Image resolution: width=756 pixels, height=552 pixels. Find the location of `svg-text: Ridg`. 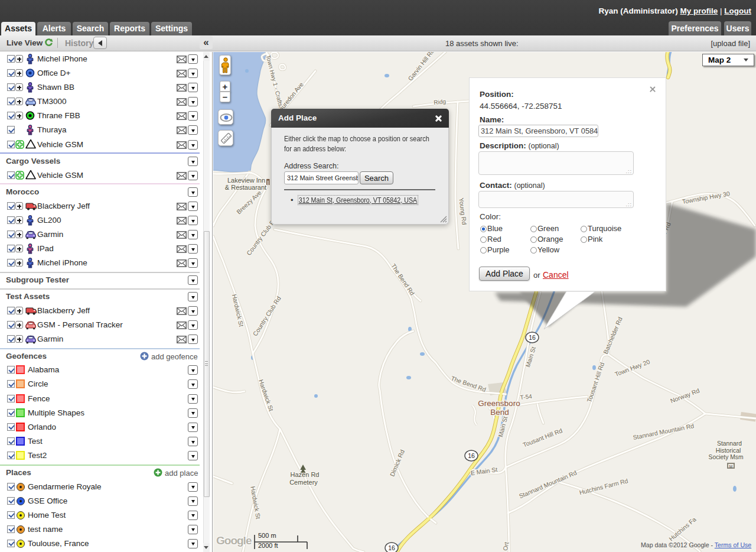

svg-text: Ridg is located at coordinates (440, 102).